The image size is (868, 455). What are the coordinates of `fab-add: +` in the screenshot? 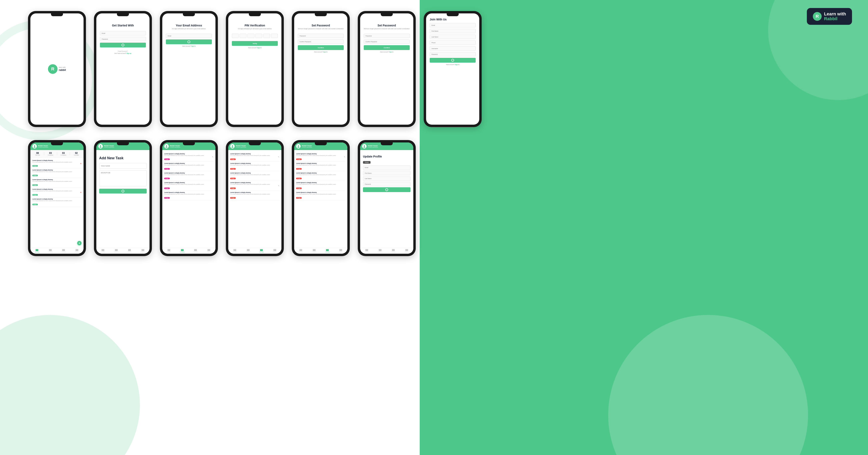 It's located at (80, 243).